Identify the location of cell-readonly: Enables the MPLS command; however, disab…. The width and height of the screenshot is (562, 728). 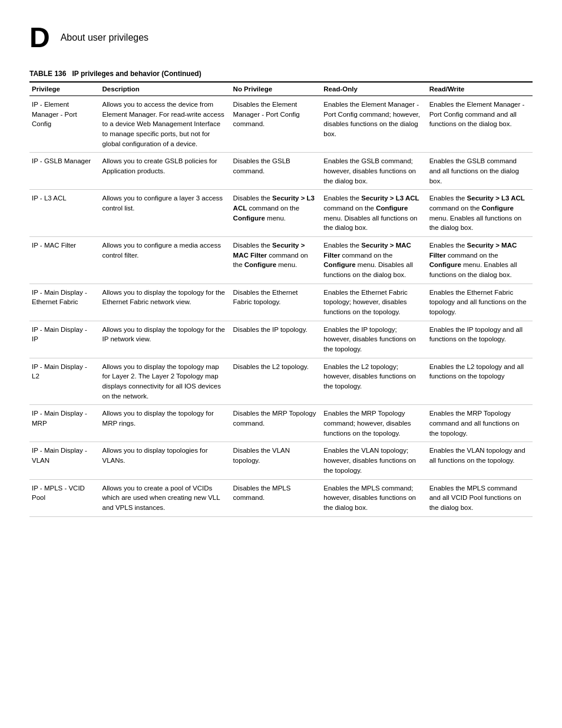
(373, 498).